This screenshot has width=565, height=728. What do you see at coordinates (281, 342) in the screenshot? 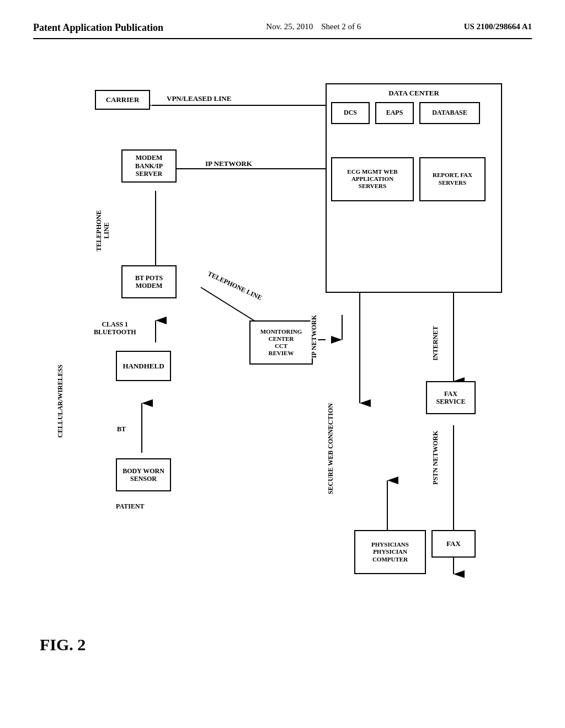
I see `monitoring-center-box: MONITORING CENTER CCT REVIEW` at bounding box center [281, 342].